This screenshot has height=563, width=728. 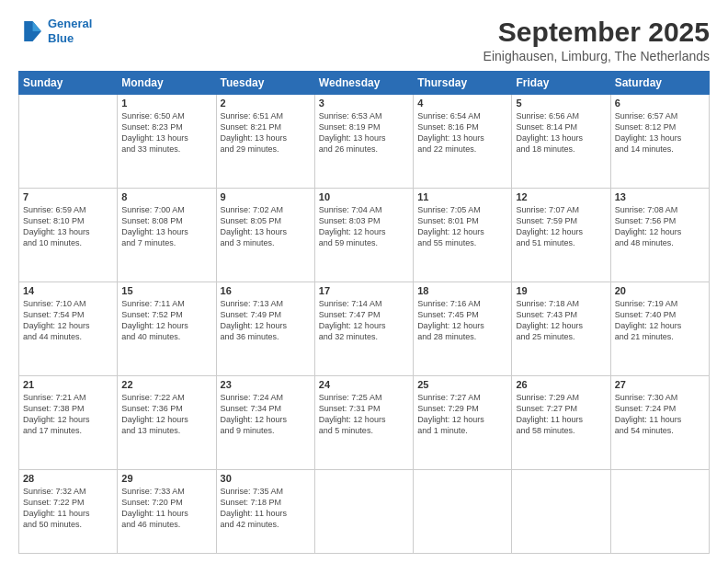 What do you see at coordinates (266, 291) in the screenshot?
I see `day-number: 16` at bounding box center [266, 291].